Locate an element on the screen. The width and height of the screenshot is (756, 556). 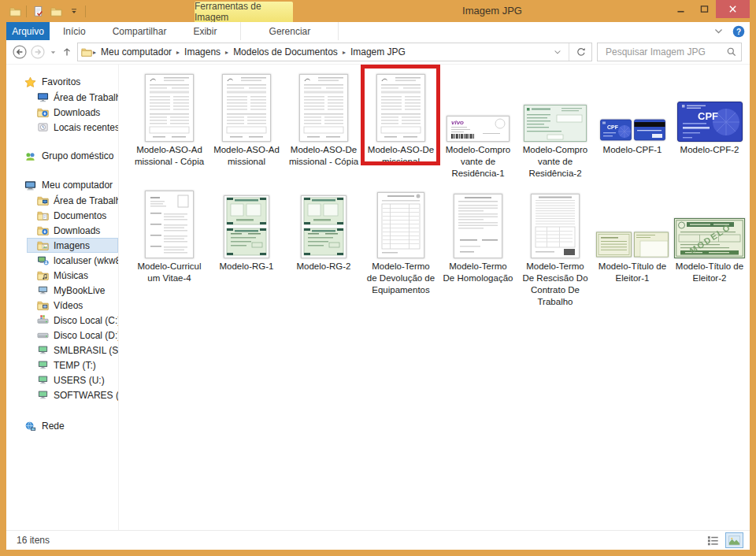
customize-arrow-icon is located at coordinates (74, 11).